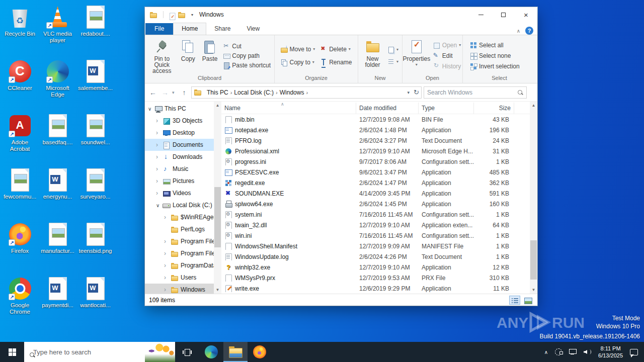 This screenshot has width=644, height=362. Describe the element at coordinates (526, 15) in the screenshot. I see `close-button: ×` at that location.